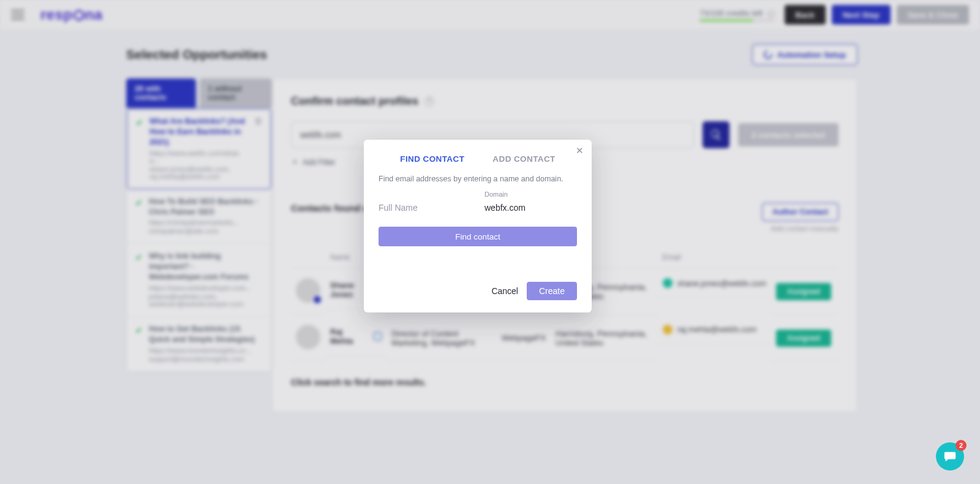  What do you see at coordinates (432, 159) in the screenshot?
I see `tab-find-contact: FIND CONTACT` at bounding box center [432, 159].